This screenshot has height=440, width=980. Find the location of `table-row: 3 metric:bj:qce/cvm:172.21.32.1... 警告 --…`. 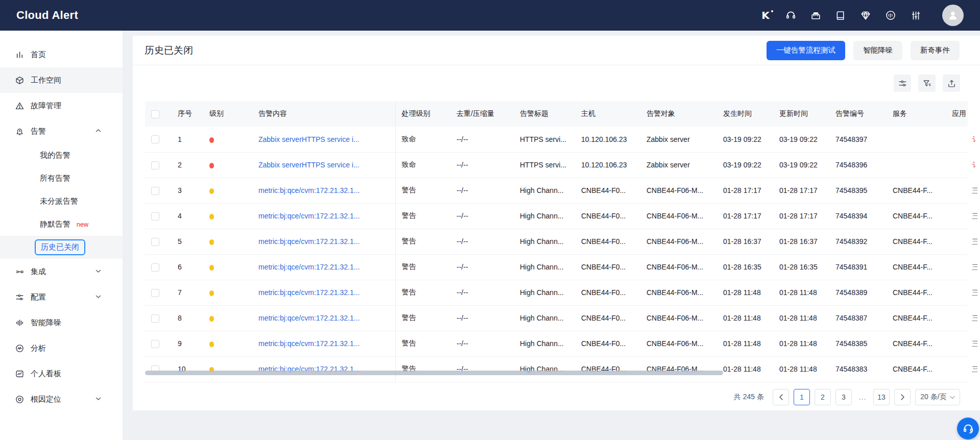

table-row: 3 metric:bj:qce/cvm:172.21.32.1... 警告 --… is located at coordinates (557, 190).